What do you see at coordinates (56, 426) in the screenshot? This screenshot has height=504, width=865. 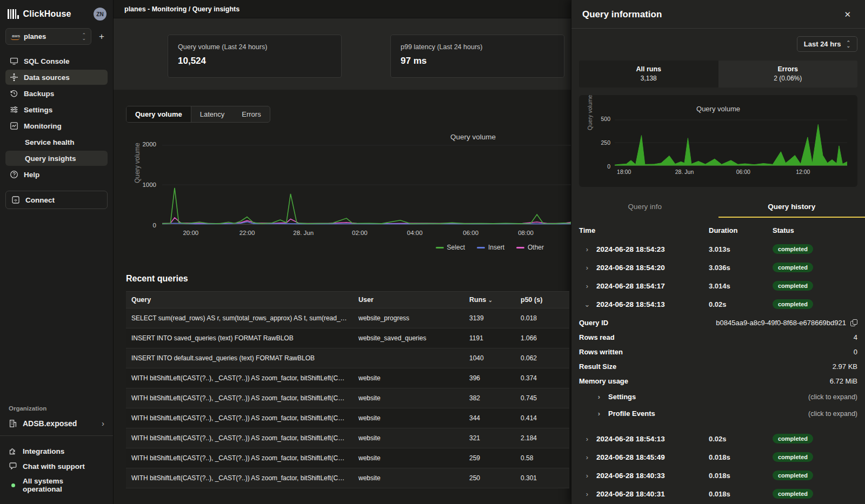 I see `organization-selector: ADSB.exposed ›` at bounding box center [56, 426].